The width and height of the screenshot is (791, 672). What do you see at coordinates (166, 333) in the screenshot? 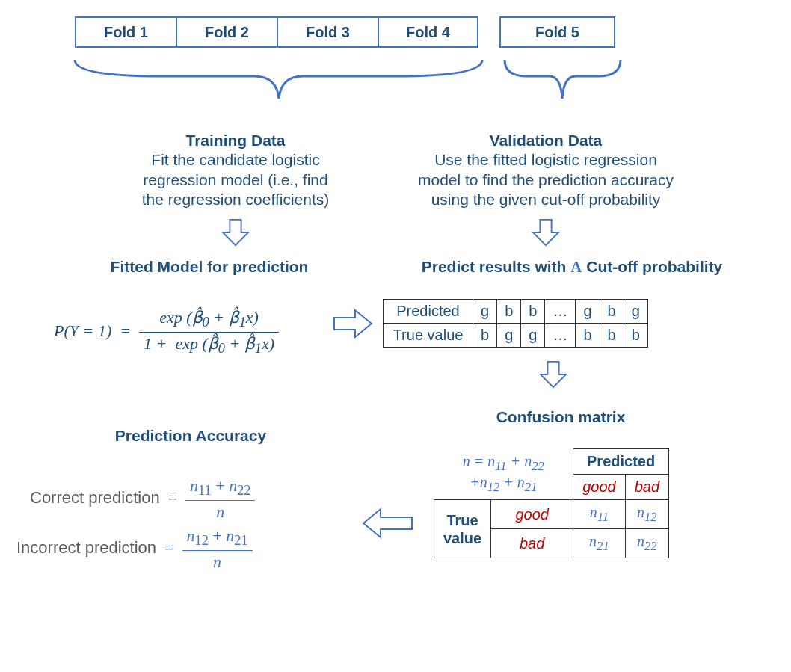
I see `logistic-formula: P(Y = 1) = exp (β̂0 + β̂1x) 1 + exp (β̂0…` at bounding box center [166, 333].